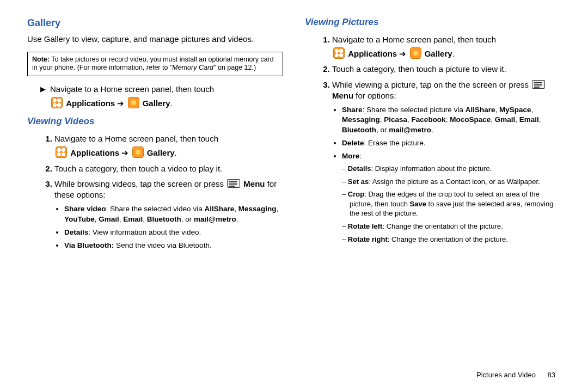 The width and height of the screenshot is (588, 392). I want to click on bv-yt: YouTube, so click(79, 219).